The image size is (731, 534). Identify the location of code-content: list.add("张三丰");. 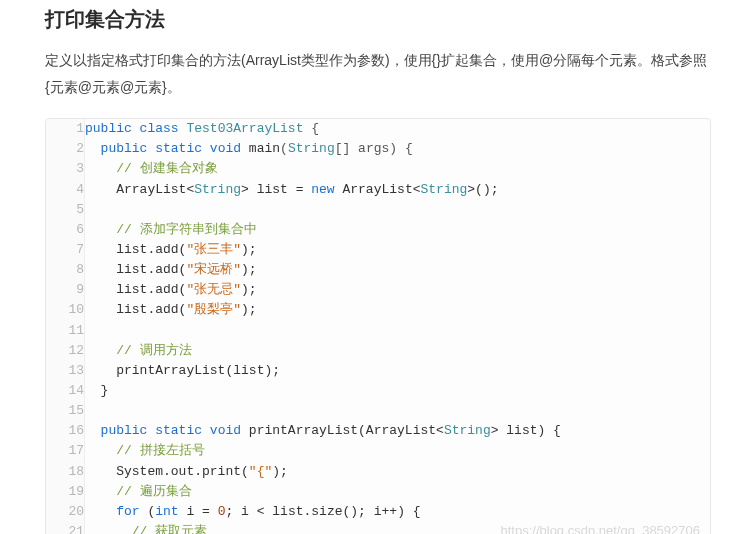
(398, 250).